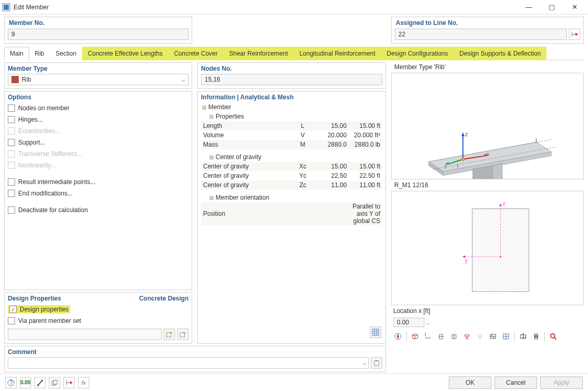 The width and height of the screenshot is (588, 391). I want to click on member-icon, so click(40, 383).